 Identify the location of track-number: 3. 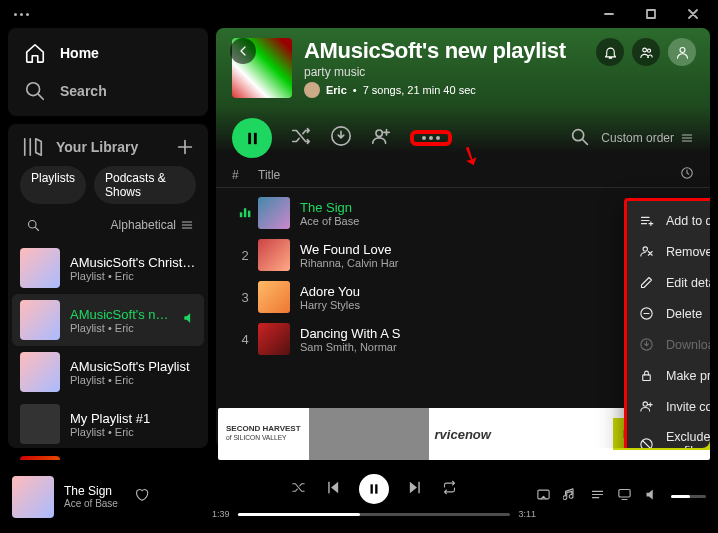
(245, 298).